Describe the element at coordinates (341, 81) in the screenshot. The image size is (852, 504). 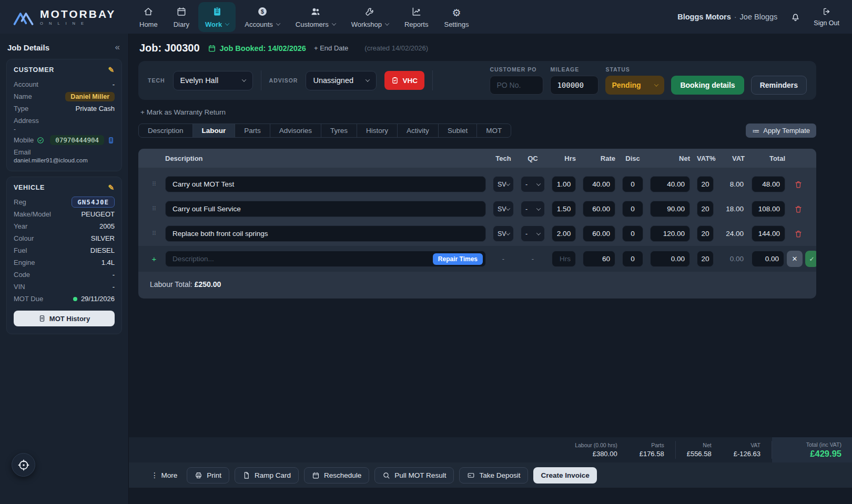
I see `advisor-select: Unassigned` at that location.